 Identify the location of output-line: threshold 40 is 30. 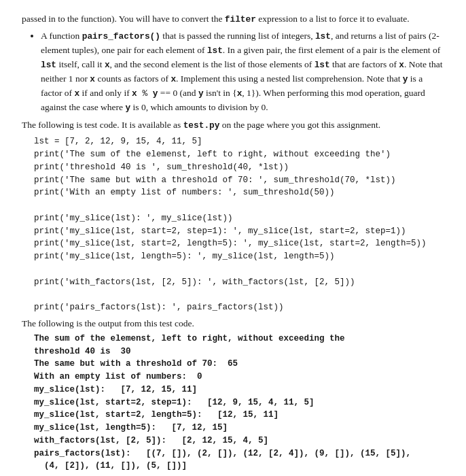
(239, 352).